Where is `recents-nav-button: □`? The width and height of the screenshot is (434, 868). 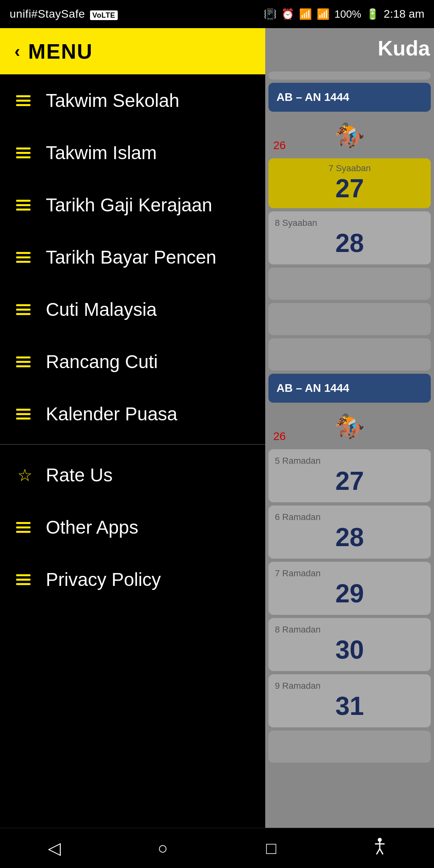
recents-nav-button: □ is located at coordinates (271, 848).